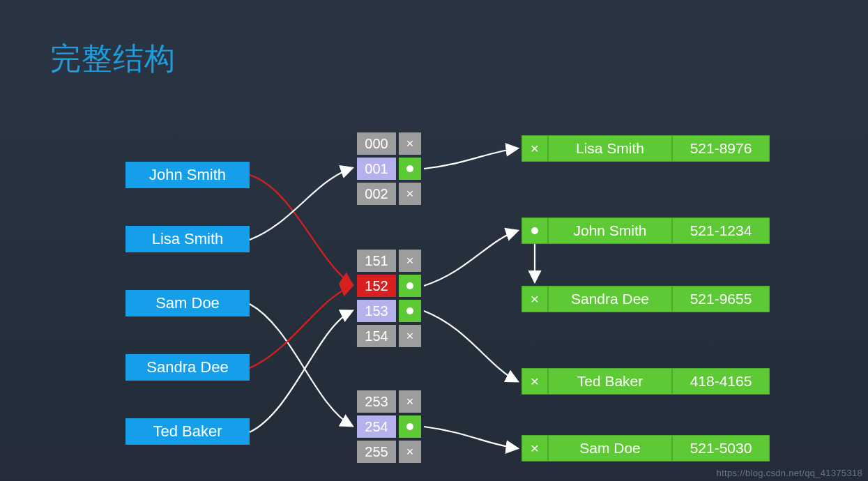 The image size is (868, 481). What do you see at coordinates (389, 452) in the screenshot?
I see `bucket-row: 255×` at bounding box center [389, 452].